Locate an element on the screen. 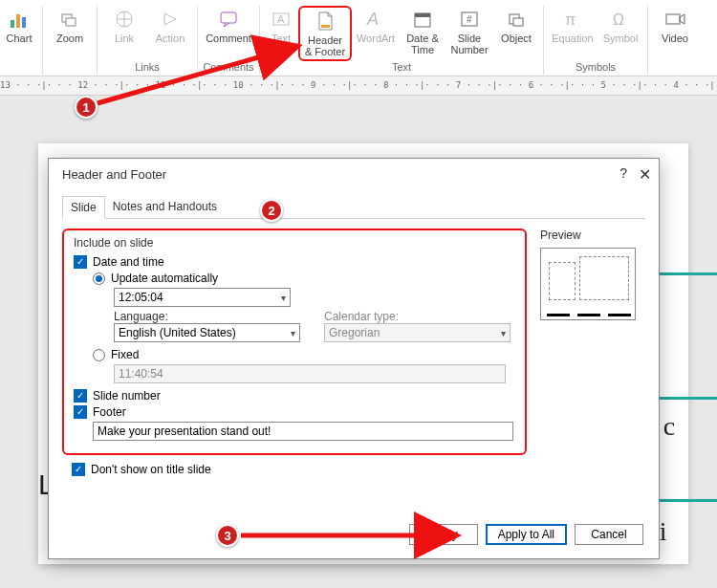 The width and height of the screenshot is (717, 588). video-icon is located at coordinates (675, 19).